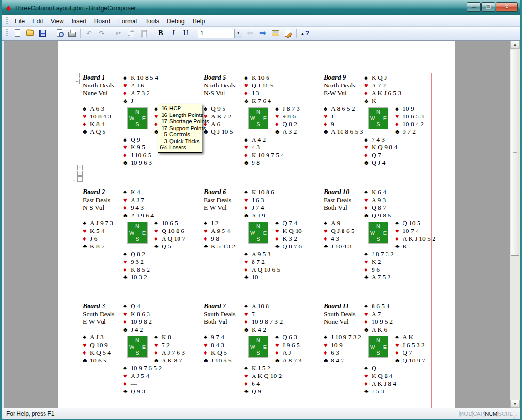 Image resolution: width=522 pixels, height=420 pixels. I want to click on board-selector-value: 1, so click(216, 33).